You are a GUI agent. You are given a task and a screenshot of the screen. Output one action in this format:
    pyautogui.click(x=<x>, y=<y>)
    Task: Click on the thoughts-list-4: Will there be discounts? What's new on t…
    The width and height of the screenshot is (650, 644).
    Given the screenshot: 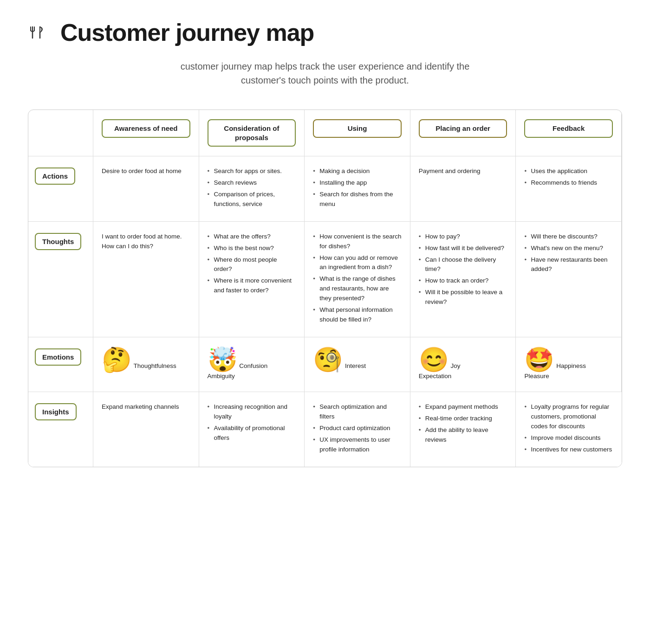 What is the action you would take?
    pyautogui.click(x=568, y=253)
    